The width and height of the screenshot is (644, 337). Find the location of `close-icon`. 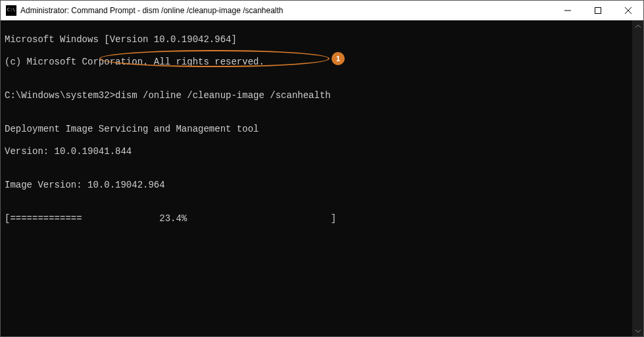

close-icon is located at coordinates (628, 11).